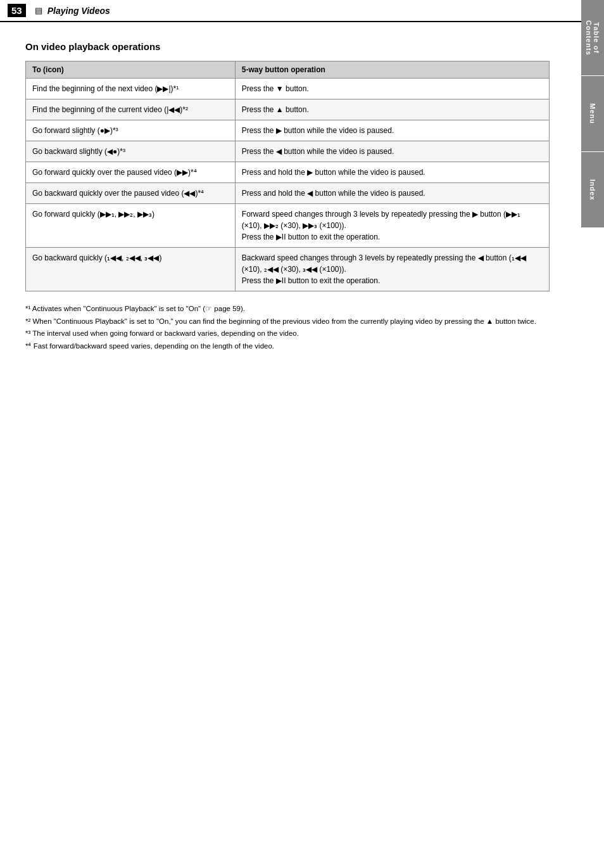 The height and width of the screenshot is (868, 604). Describe the element at coordinates (287, 347) in the screenshot. I see `footnote-3: *⁴ Fast forward/backward speed varies, d…` at that location.